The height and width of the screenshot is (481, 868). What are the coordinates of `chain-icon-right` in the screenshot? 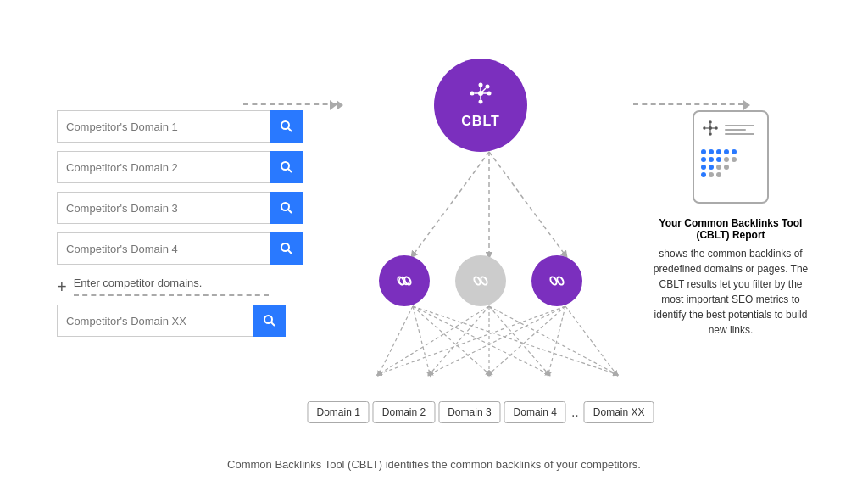 It's located at (557, 281).